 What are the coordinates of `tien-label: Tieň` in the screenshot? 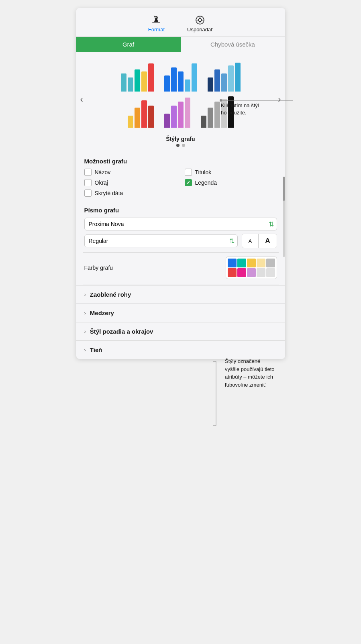 It's located at (96, 350).